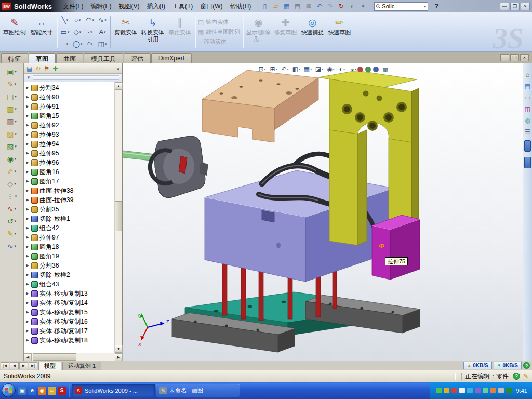 Image resolution: width=532 pixels, height=399 pixels. I want to click on tree-horizontal-scrollbar: ◀ ▶, so click(73, 356).